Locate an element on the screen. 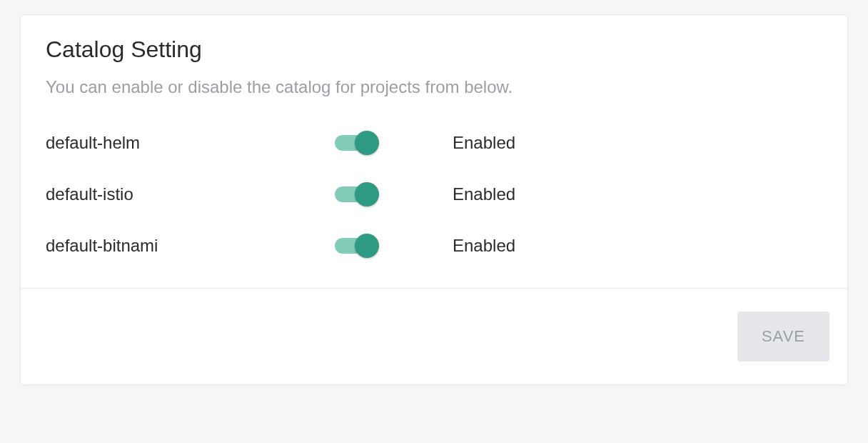 The image size is (868, 443). catalog-name: default-istio is located at coordinates (190, 194).